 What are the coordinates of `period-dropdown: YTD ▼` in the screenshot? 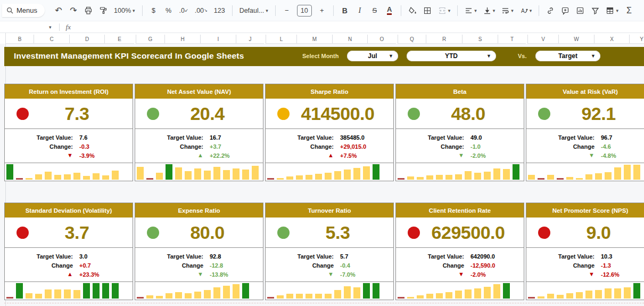 It's located at (451, 56).